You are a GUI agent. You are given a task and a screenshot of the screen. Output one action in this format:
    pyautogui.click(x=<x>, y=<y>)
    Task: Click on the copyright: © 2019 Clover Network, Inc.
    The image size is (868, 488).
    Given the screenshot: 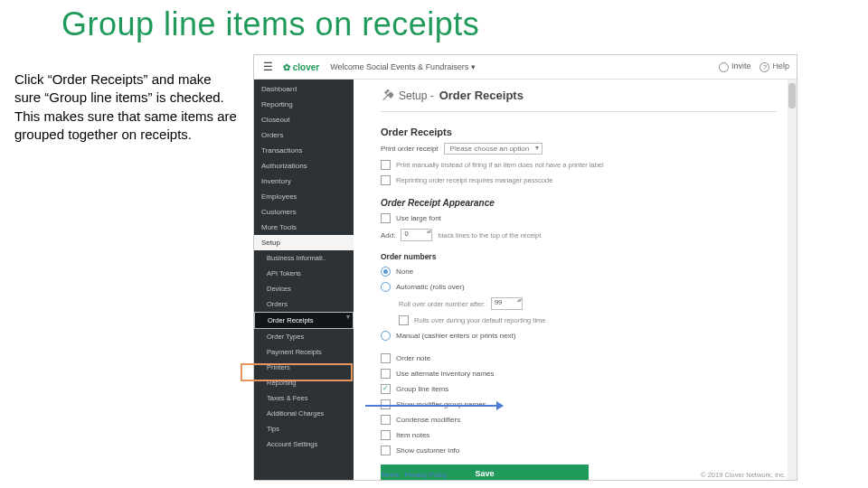 What is the action you would take?
    pyautogui.click(x=743, y=475)
    